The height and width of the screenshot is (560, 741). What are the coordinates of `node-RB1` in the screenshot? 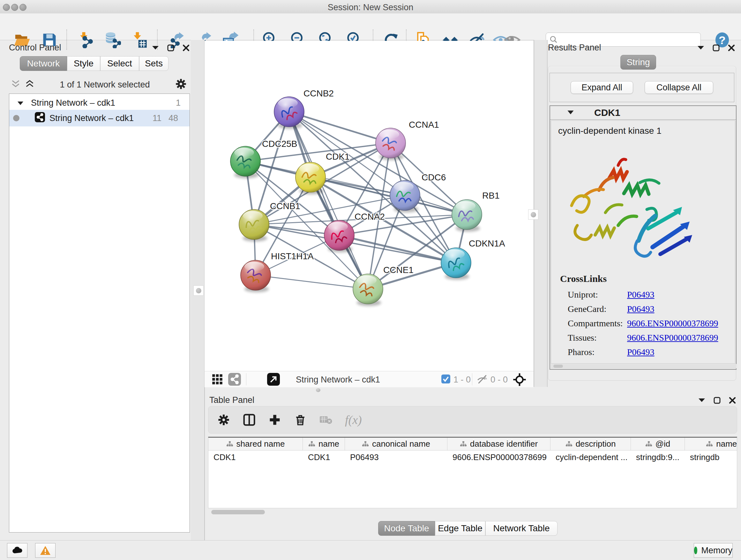 It's located at (467, 216).